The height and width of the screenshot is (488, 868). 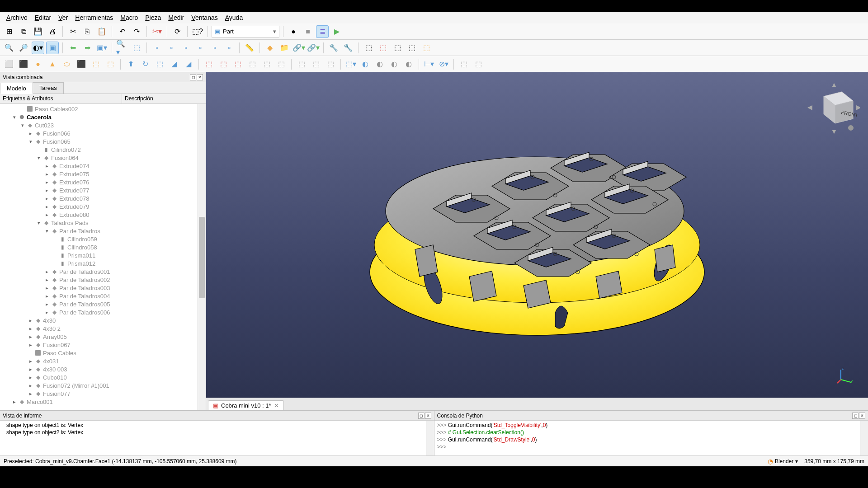 I want to click on menu-pieza: Pieza, so click(x=153, y=18).